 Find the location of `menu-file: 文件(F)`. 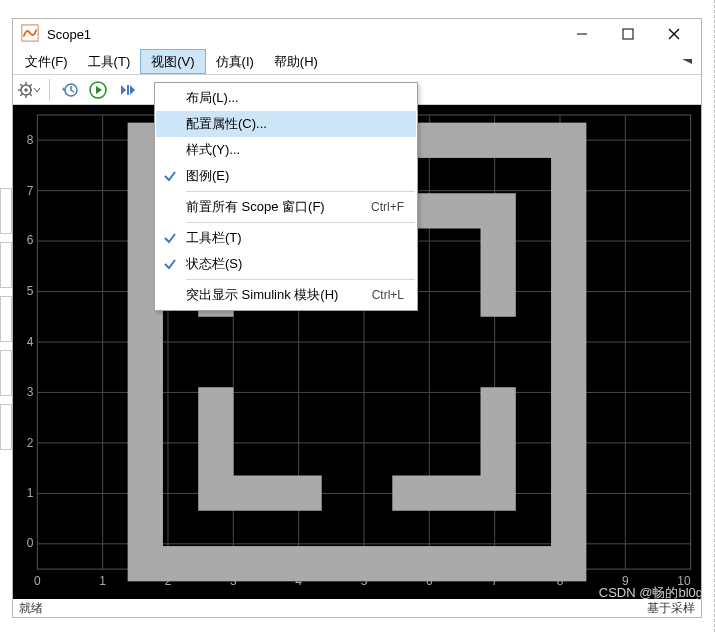

menu-file: 文件(F) is located at coordinates (46, 62).